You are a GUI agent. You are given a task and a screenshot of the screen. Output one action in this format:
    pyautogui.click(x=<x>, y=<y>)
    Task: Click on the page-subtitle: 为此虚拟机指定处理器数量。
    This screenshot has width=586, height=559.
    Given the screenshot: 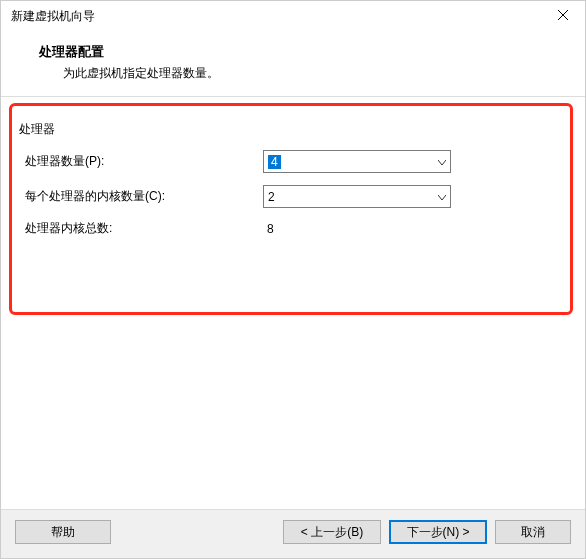 What is the action you would take?
    pyautogui.click(x=314, y=74)
    